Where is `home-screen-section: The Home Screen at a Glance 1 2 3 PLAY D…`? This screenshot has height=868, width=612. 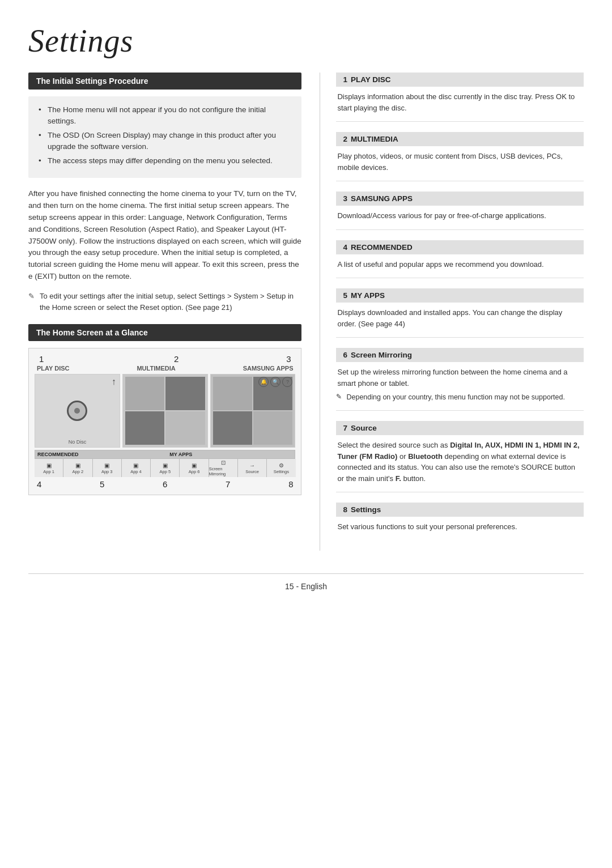 home-screen-section: The Home Screen at a Glance 1 2 3 PLAY D… is located at coordinates (165, 410).